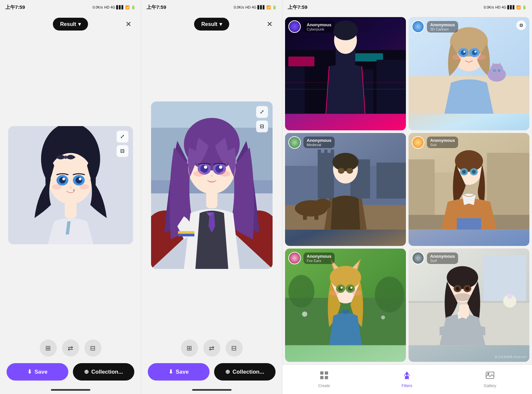  I want to click on card-name-foxears: Anonymous, so click(319, 256).